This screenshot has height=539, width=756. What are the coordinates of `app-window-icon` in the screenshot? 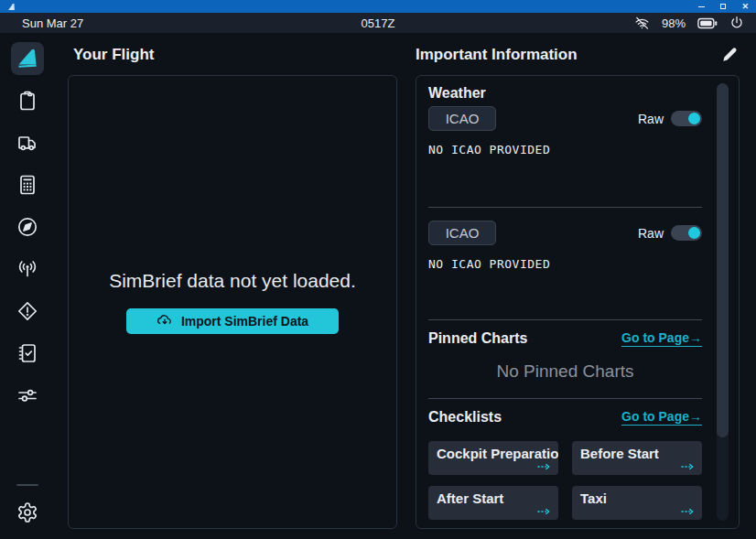 It's located at (11, 7).